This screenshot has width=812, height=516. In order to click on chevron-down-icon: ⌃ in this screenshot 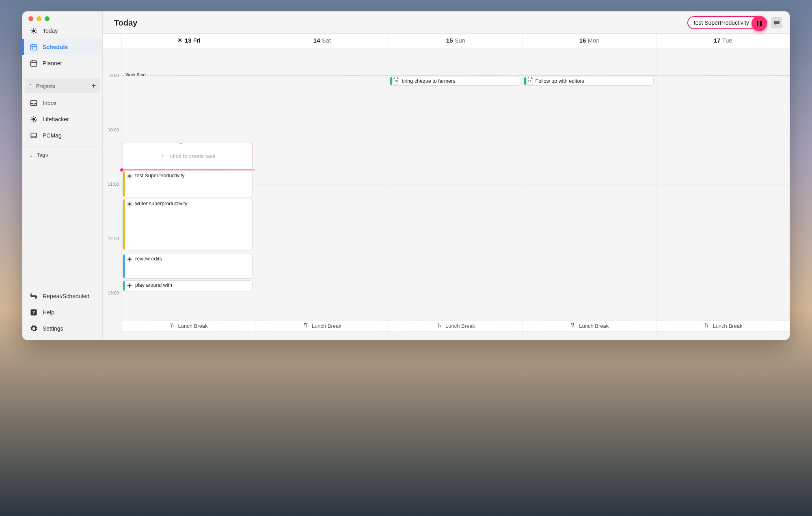, I will do `click(31, 155)`.